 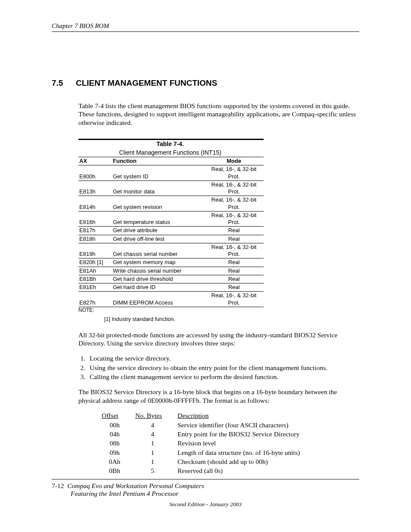 I want to click on section-number: 7.5, so click(x=64, y=83).